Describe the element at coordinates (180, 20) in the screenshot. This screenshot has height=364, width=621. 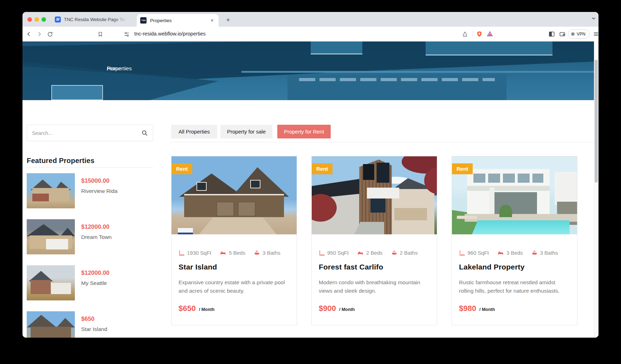
I see `tab-active-title: Properties` at that location.